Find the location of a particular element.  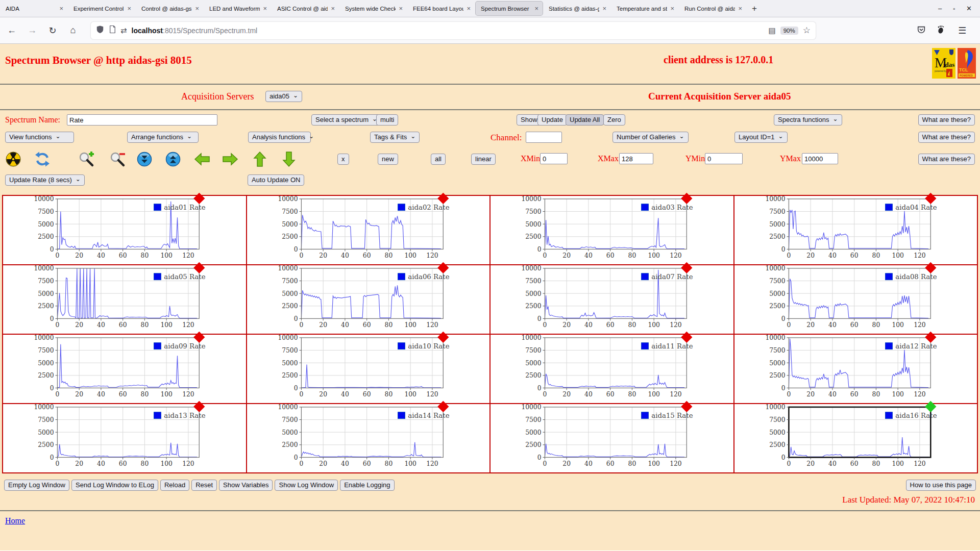

page-info-icon is located at coordinates (112, 31).